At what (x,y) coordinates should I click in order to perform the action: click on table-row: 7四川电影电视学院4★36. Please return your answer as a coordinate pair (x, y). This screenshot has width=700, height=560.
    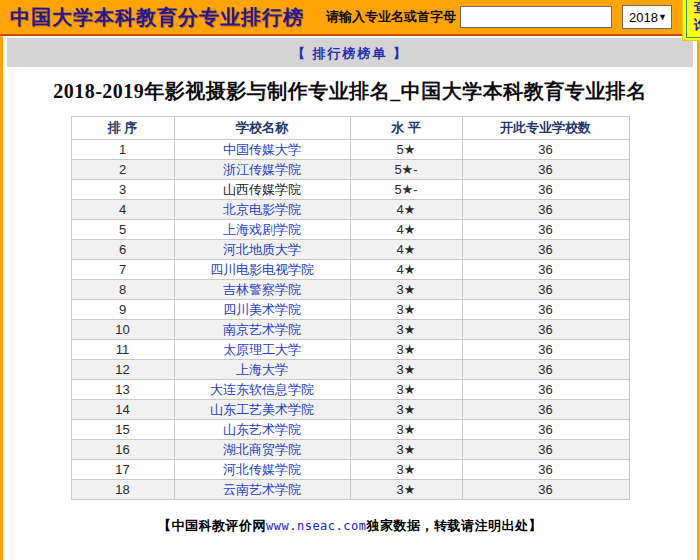
    Looking at the image, I should click on (350, 270).